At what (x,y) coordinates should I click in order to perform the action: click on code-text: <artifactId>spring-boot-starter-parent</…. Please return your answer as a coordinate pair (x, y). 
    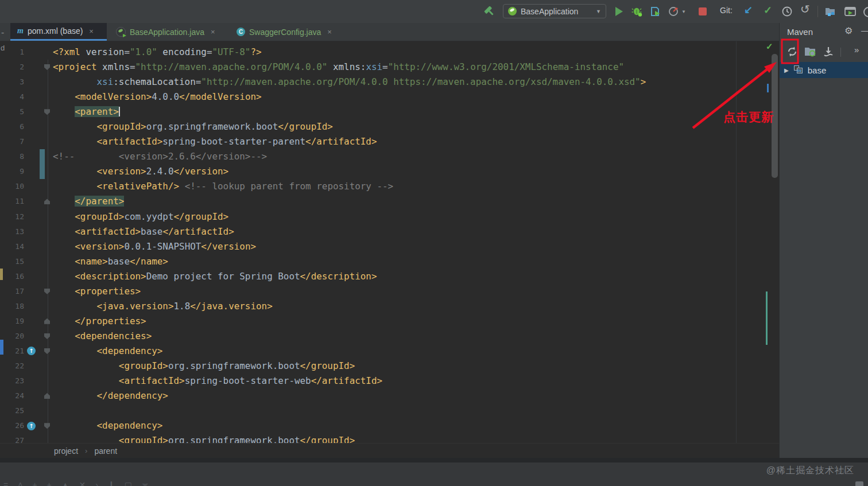
    Looking at the image, I should click on (215, 142).